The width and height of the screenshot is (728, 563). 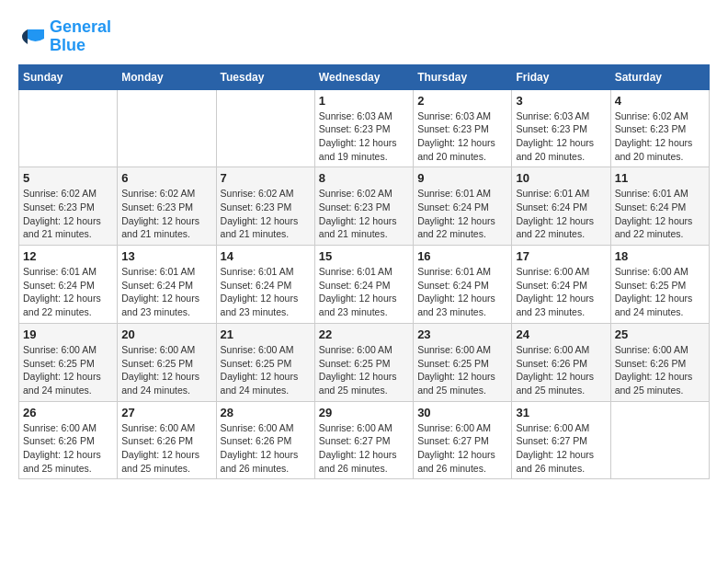 What do you see at coordinates (364, 362) in the screenshot?
I see `calendar-week-row: 19Sunrise: 6:00 AM Sunset: 6:25 PM Dayli…` at bounding box center [364, 362].